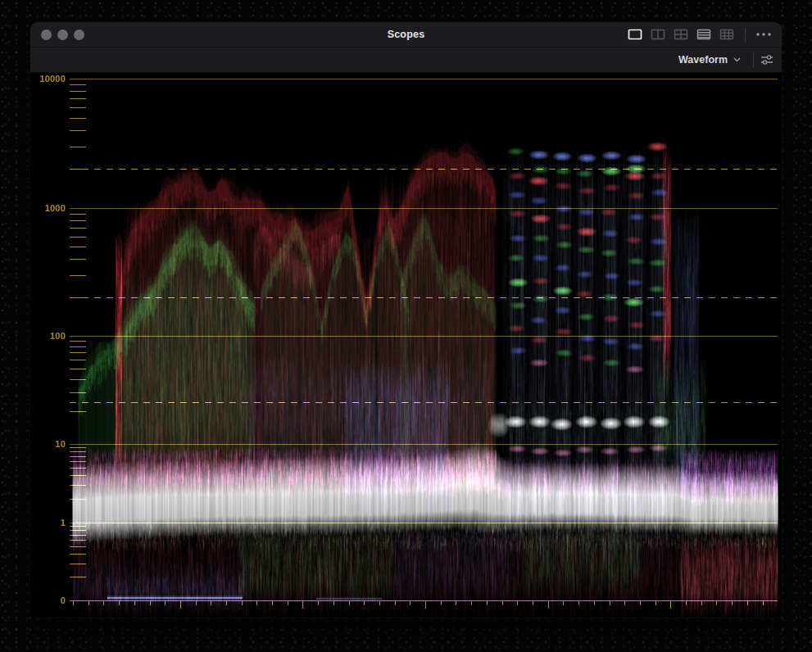  Describe the element at coordinates (700, 34) in the screenshot. I see `layout-buttons-group` at that location.